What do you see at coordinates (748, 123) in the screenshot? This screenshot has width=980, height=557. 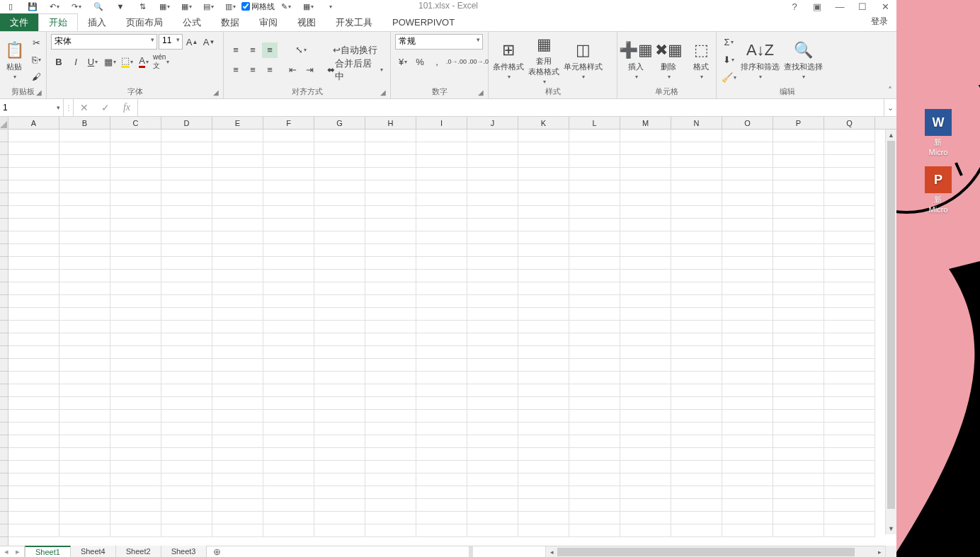 I see `column-header: O` at bounding box center [748, 123].